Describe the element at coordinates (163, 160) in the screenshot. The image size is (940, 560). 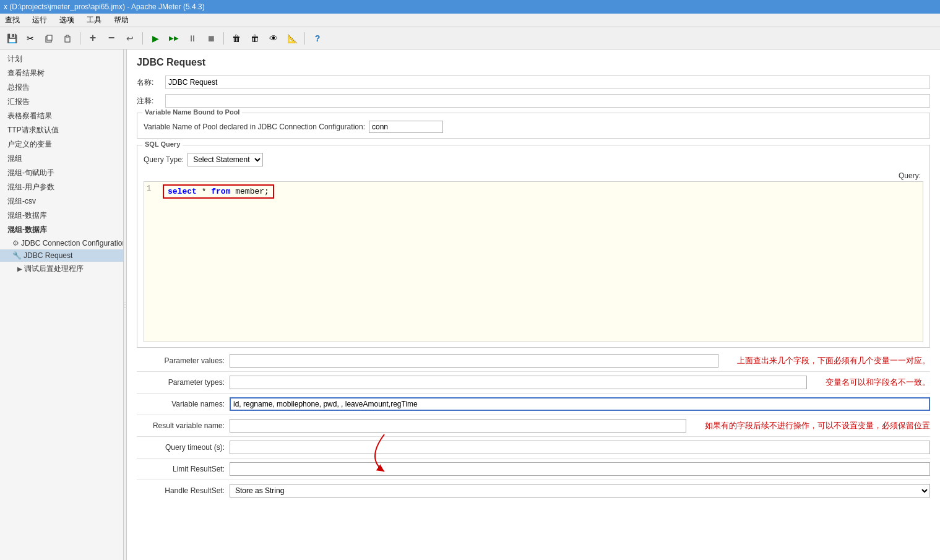
I see `query-type-label: Query Type:` at that location.